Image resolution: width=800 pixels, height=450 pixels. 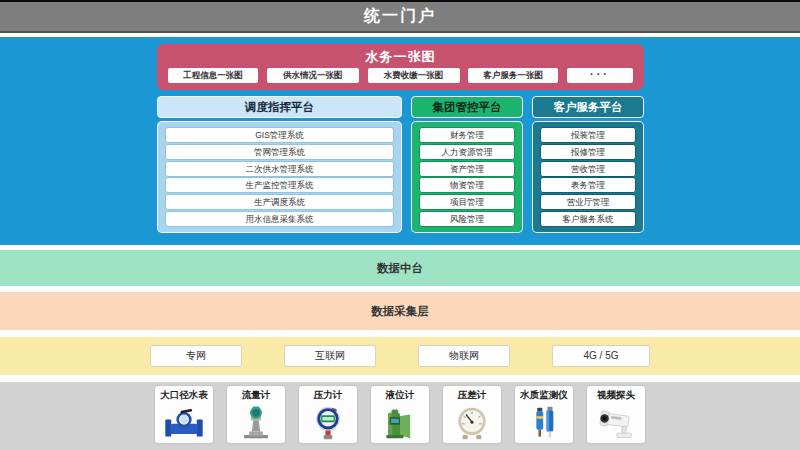 I want to click on module-risk: 风险管理, so click(x=467, y=219).